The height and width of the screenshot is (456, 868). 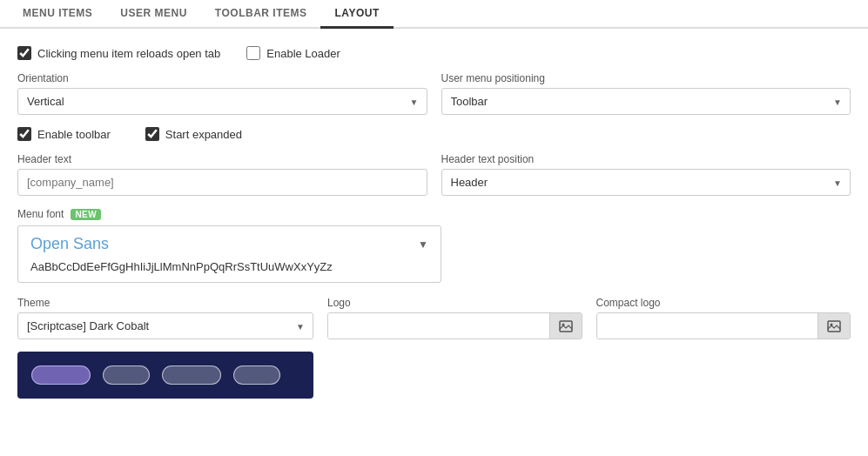 What do you see at coordinates (646, 174) in the screenshot?
I see `header-text-position-group: Header text position Header Toolbar Side…` at bounding box center [646, 174].